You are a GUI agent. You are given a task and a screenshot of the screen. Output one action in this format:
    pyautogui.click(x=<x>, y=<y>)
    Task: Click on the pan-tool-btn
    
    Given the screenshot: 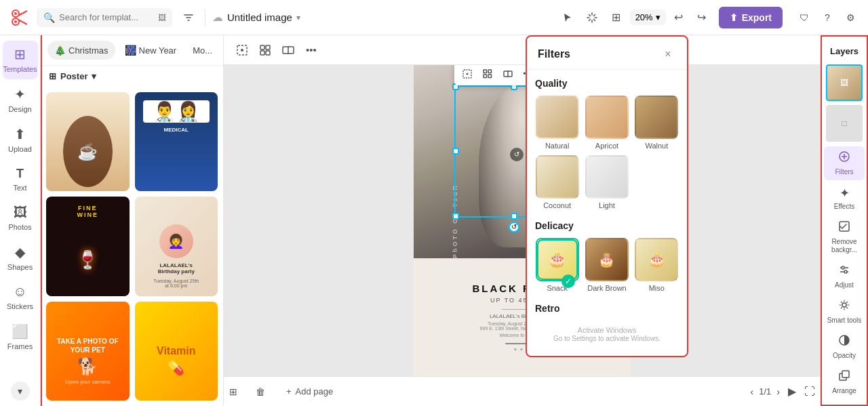 What is the action you would take?
    pyautogui.click(x=592, y=18)
    